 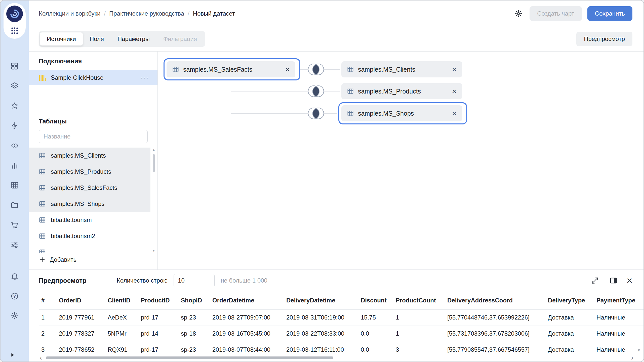 I want to click on table-name: samples.MS_SalesFacts, so click(x=84, y=188).